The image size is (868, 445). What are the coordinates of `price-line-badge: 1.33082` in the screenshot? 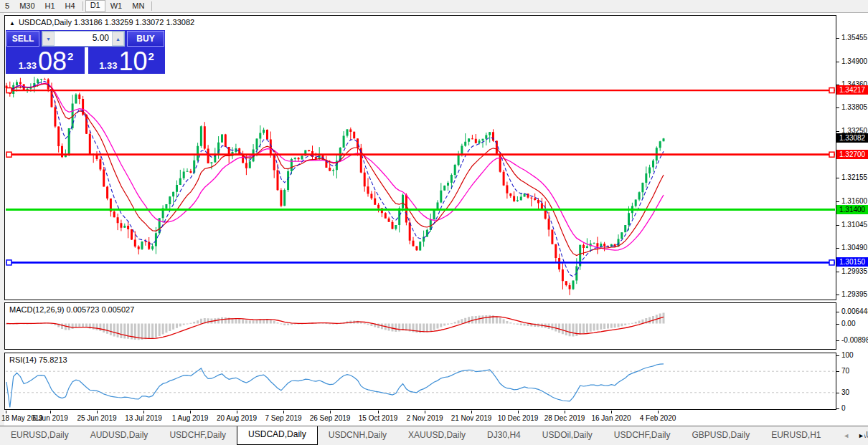 It's located at (852, 138).